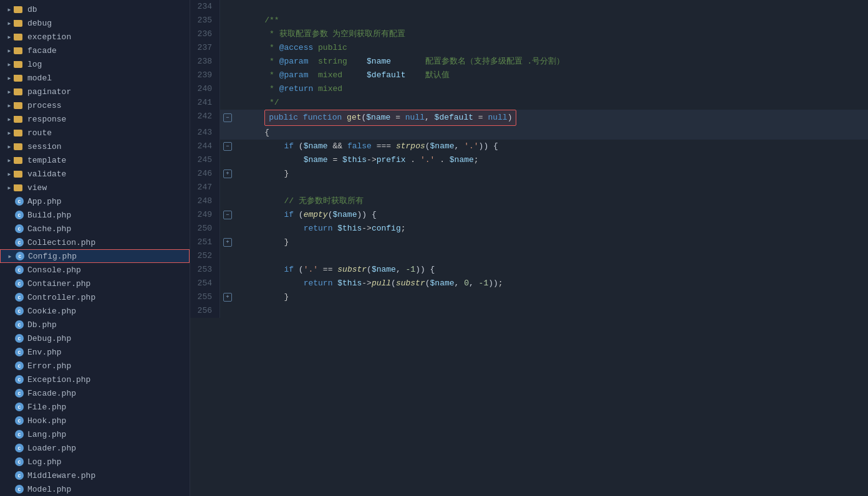 This screenshot has width=868, height=496. Describe the element at coordinates (529, 270) in the screenshot. I see `code-line-253: 253 if ('.' == substr($name, -1)) {` at that location.